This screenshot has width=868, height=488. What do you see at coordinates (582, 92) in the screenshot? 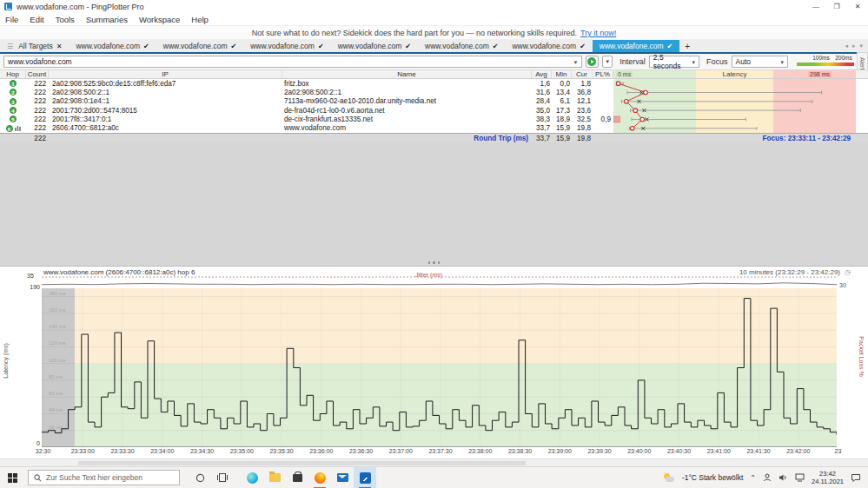
I see `cur-cell: 36,8` at bounding box center [582, 92].